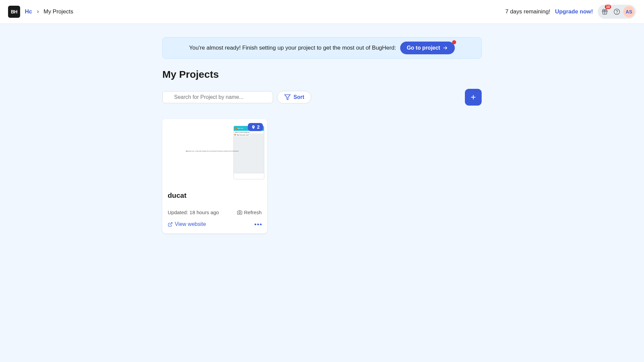  I want to click on toolbar: Sort, so click(322, 97).